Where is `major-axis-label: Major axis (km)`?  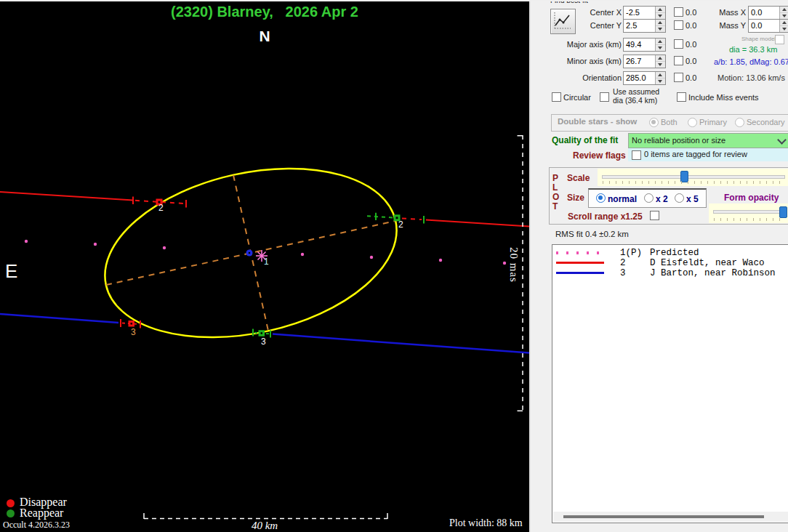 major-axis-label: Major axis (km) is located at coordinates (592, 44).